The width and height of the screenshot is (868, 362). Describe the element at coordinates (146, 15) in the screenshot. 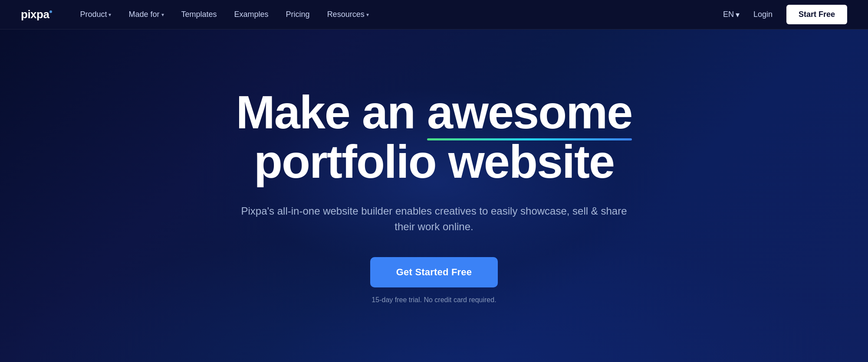

I see `nav-item-made-for: Made for ▾` at that location.